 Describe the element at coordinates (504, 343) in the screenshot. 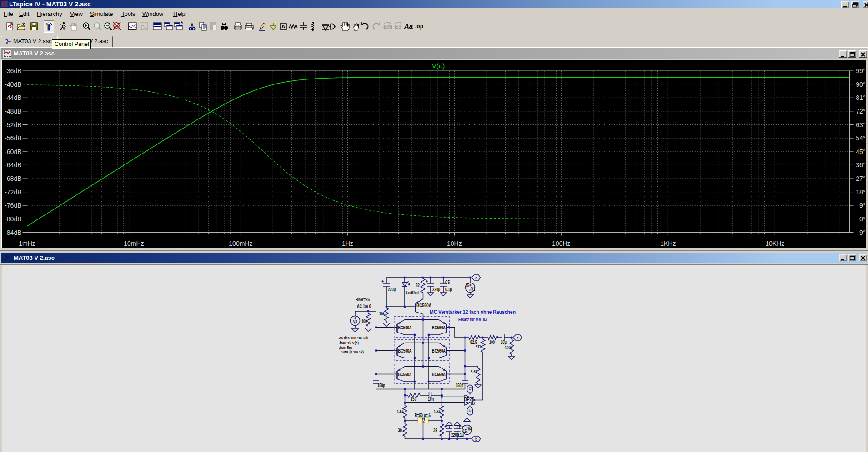

I see `svg-text: 10µ` at that location.